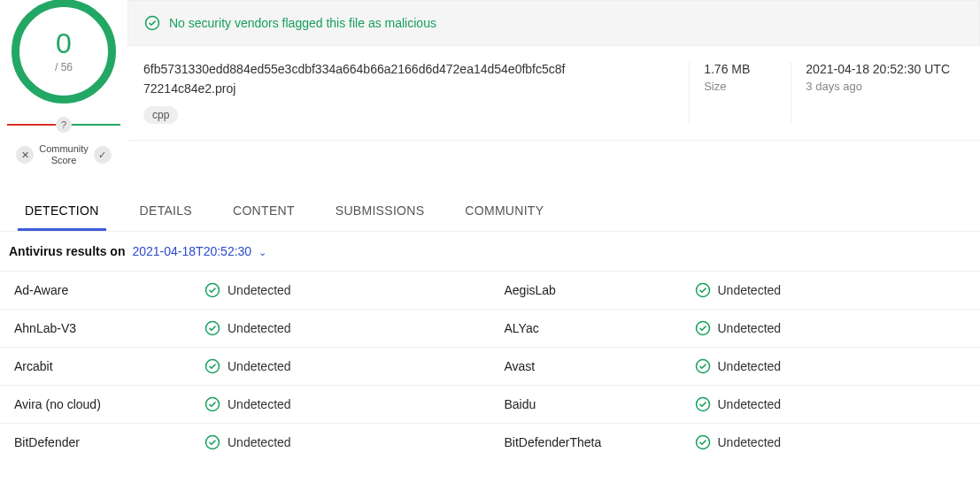 The height and width of the screenshot is (483, 980). What do you see at coordinates (878, 87) in the screenshot?
I see `file-date-relative: 3 days ago` at bounding box center [878, 87].